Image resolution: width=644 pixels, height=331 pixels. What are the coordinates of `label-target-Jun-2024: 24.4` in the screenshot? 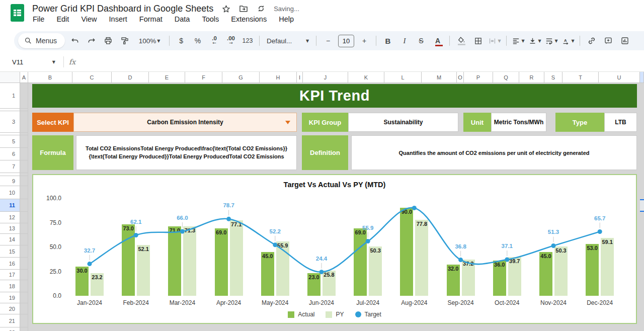 It's located at (321, 259).